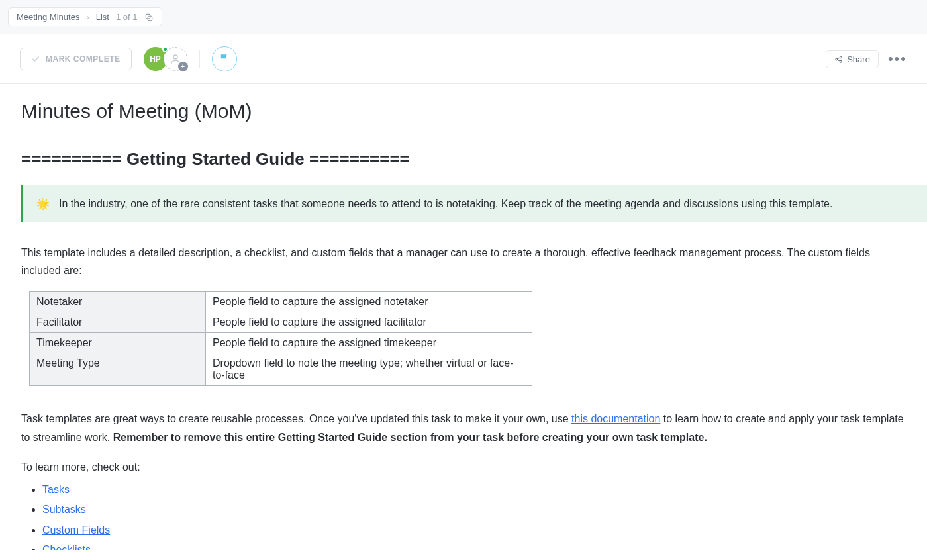  I want to click on page-title: Minutes of Meeting (MoM), so click(464, 111).